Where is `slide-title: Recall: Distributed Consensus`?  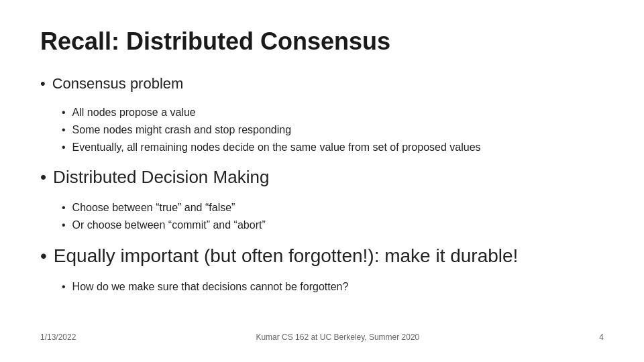 slide-title: Recall: Distributed Consensus is located at coordinates (322, 42).